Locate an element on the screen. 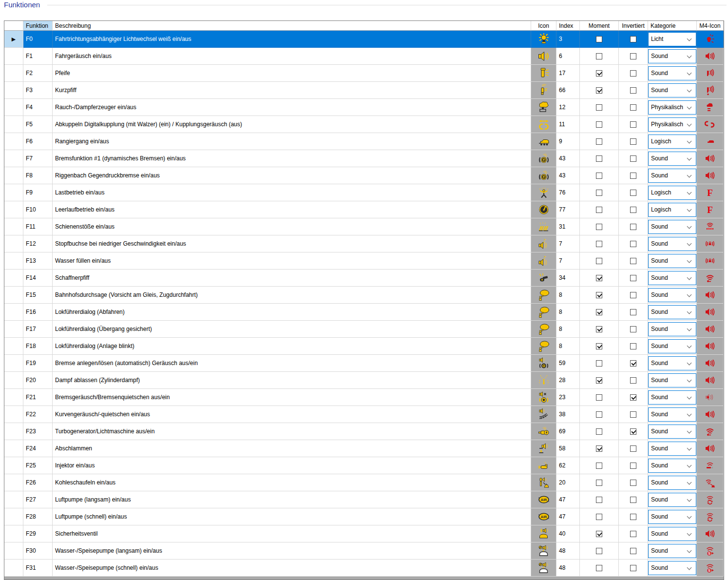 The width and height of the screenshot is (728, 580). index-cell: 69 is located at coordinates (568, 432).